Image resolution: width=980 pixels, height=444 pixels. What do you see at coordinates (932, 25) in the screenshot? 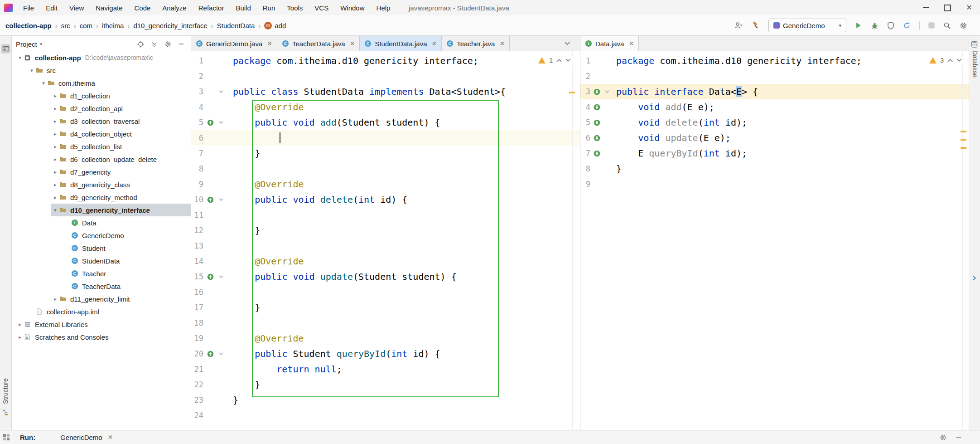
I see `stop-button` at bounding box center [932, 25].